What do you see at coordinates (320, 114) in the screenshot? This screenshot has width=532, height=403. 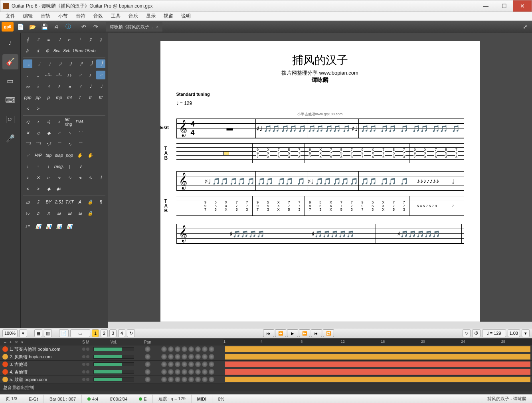 I see `credit-label: 小半吉他谱www.gtp100.com` at bounding box center [320, 114].